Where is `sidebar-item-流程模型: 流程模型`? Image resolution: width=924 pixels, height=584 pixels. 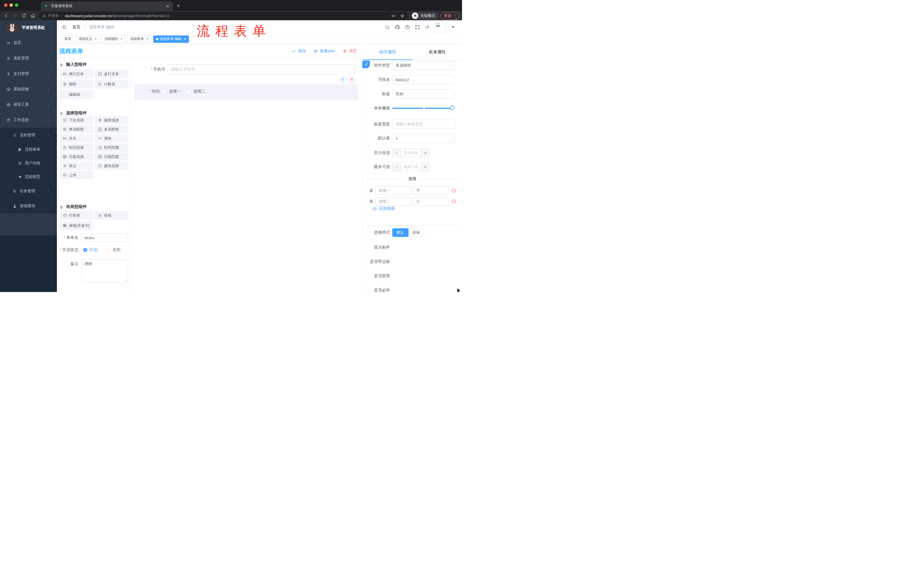
sidebar-item-流程模型: 流程模型 is located at coordinates (28, 177).